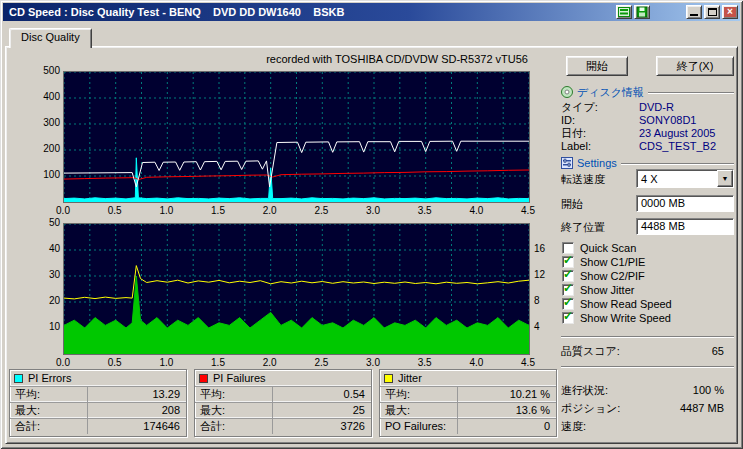 This screenshot has width=743, height=449. Describe the element at coordinates (597, 163) in the screenshot. I see `settings-title: Settings` at that location.